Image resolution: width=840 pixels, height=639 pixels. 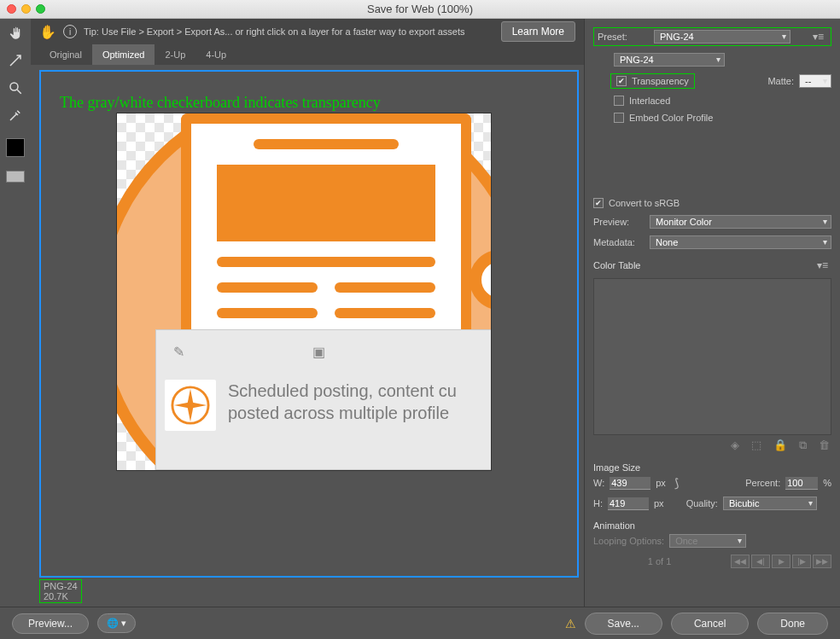 What do you see at coordinates (342, 402) in the screenshot?
I see `callout-text: Scheduled posting, content cu posted acr…` at bounding box center [342, 402].